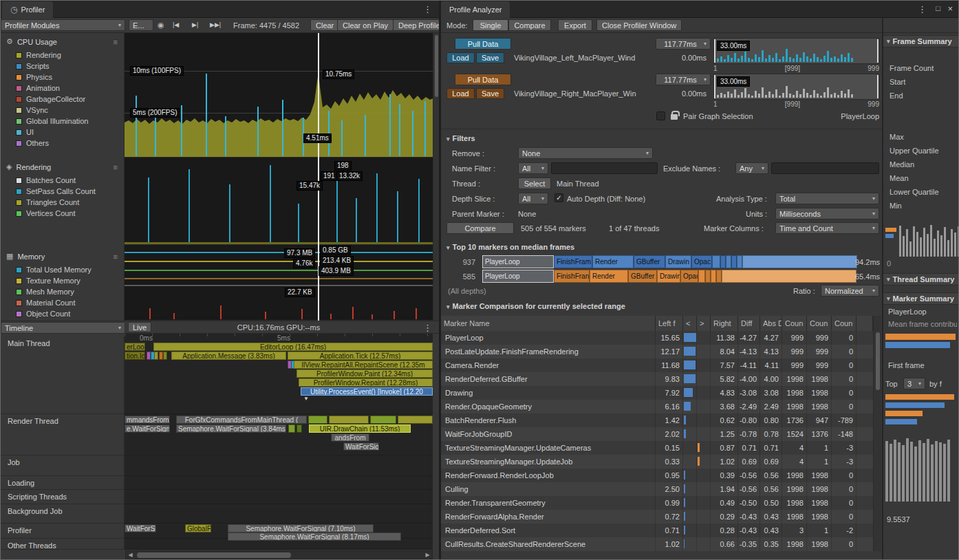 This screenshot has width=959, height=560. I want to click on marker-summary-histogram, so click(920, 467).